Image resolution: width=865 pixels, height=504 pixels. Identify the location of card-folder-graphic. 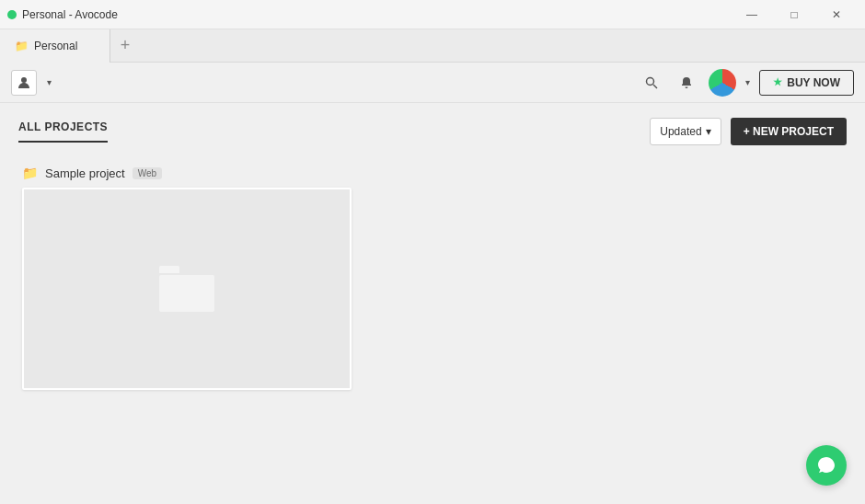
(187, 289).